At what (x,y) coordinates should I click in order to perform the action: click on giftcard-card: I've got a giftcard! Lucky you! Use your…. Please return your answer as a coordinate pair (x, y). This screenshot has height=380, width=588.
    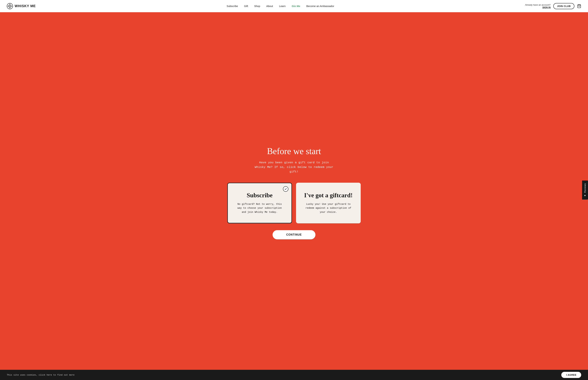
    Looking at the image, I should click on (328, 203).